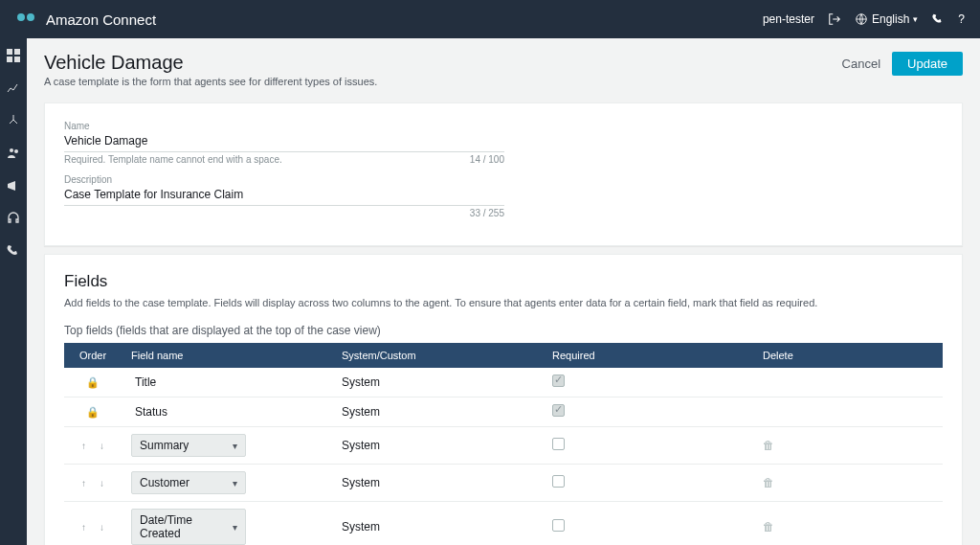 The width and height of the screenshot is (980, 545). Describe the element at coordinates (189, 527) in the screenshot. I see `field-name-dropdown: Date/Time Created` at that location.